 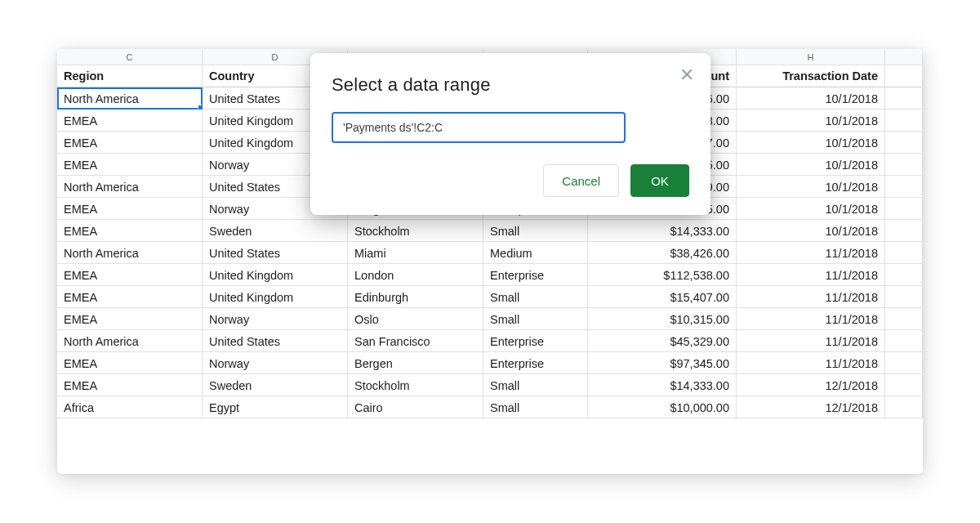 What do you see at coordinates (662, 363) in the screenshot?
I see `cell-amount: $97,345.00` at bounding box center [662, 363].